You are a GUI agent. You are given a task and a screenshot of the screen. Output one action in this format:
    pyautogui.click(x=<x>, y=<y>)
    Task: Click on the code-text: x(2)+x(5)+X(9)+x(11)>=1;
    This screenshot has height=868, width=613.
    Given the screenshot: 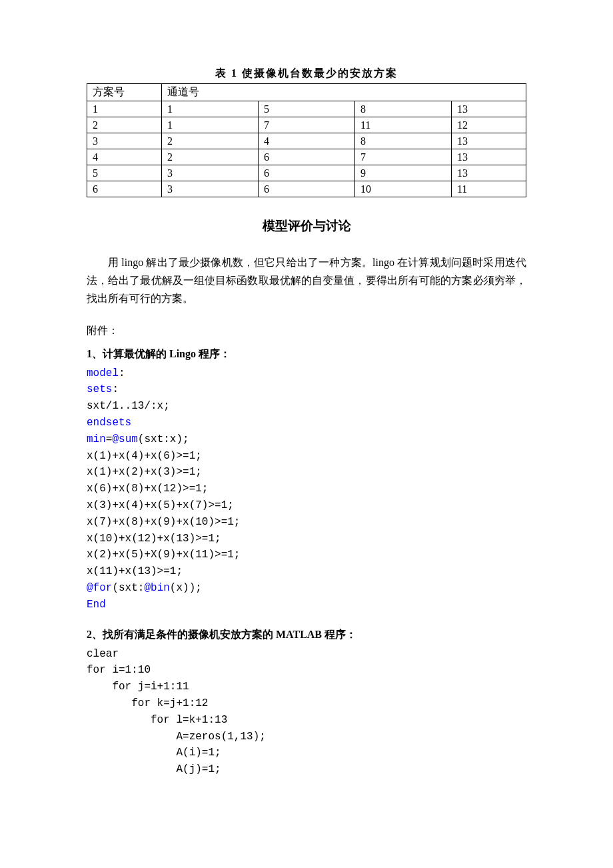 What is the action you would take?
    pyautogui.click(x=163, y=555)
    